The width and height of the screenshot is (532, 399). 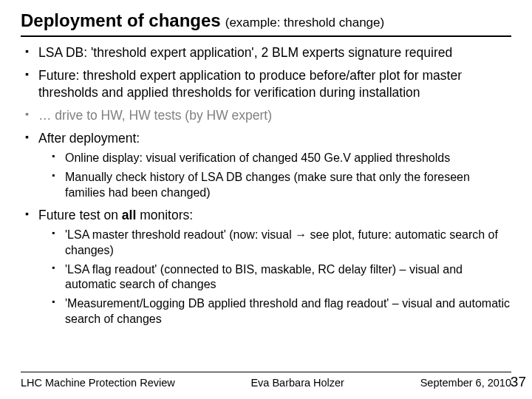 What do you see at coordinates (268, 53) in the screenshot?
I see `bullet-item: LSA DB: 'threshold expert application', …` at bounding box center [268, 53].